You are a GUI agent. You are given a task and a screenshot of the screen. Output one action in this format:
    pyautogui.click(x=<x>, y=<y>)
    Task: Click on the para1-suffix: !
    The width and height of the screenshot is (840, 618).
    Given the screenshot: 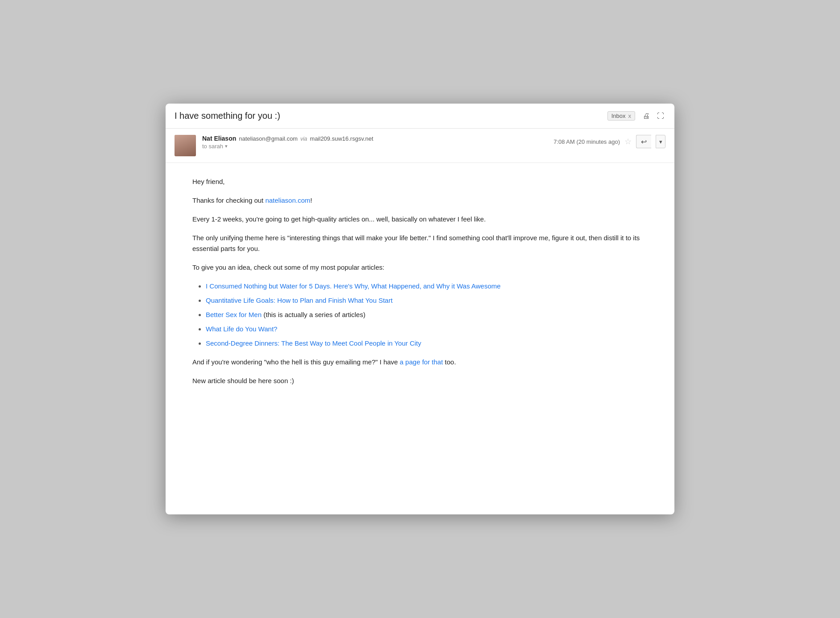 What is the action you would take?
    pyautogui.click(x=311, y=200)
    